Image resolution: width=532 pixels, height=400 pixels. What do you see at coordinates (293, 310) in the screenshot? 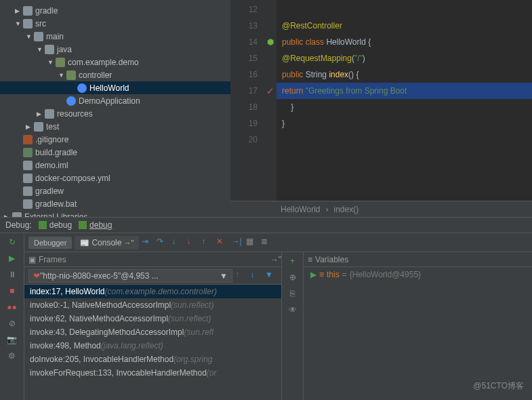
I see `watches-icon: 👁` at bounding box center [293, 310].